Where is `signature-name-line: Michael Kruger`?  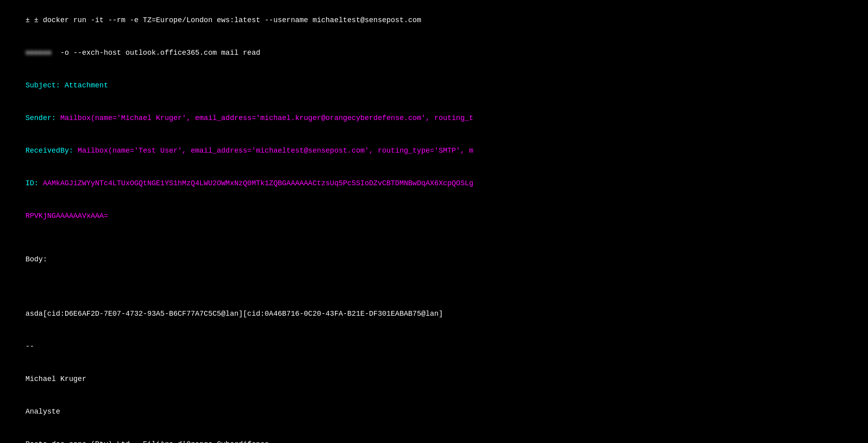 signature-name-line: Michael Kruger is located at coordinates (434, 379).